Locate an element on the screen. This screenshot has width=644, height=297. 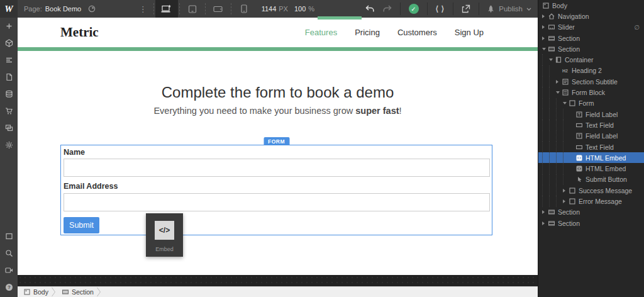
navigator-item-label: Form Block is located at coordinates (589, 92).